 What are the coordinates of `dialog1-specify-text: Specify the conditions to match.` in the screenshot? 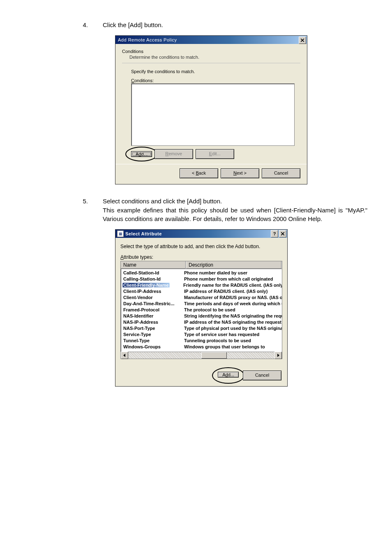 It's located at (211, 71).